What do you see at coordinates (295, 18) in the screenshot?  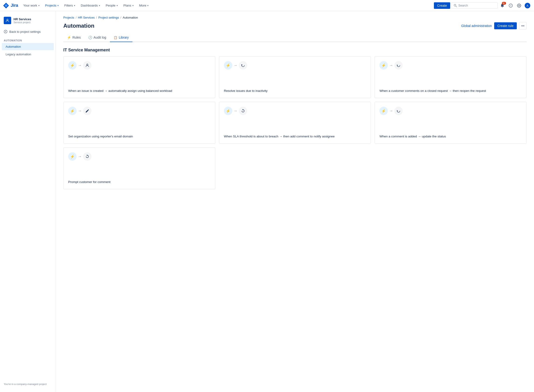 I see `breadcrumb: Projects / HR Services / Project setting…` at bounding box center [295, 18].